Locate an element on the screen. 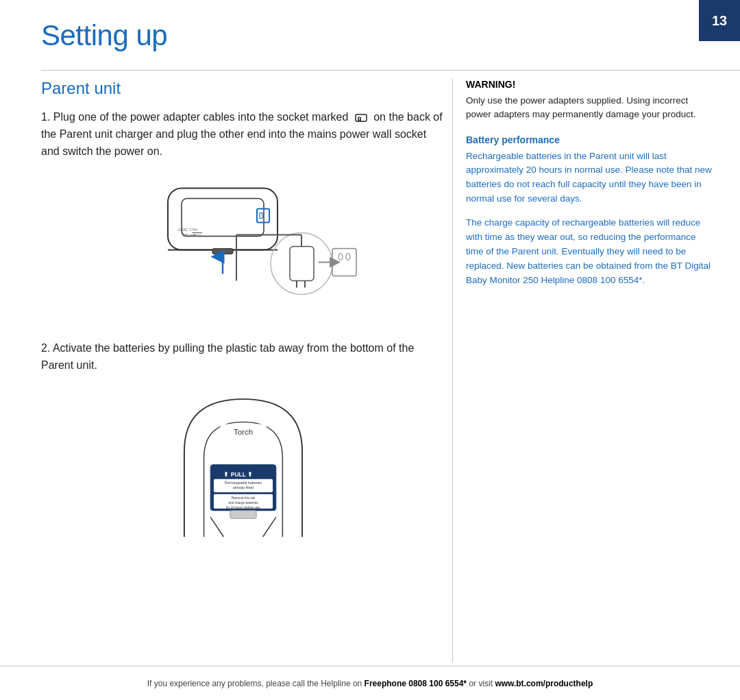 This screenshot has width=740, height=700. section-title: Parent unit is located at coordinates (243, 88).